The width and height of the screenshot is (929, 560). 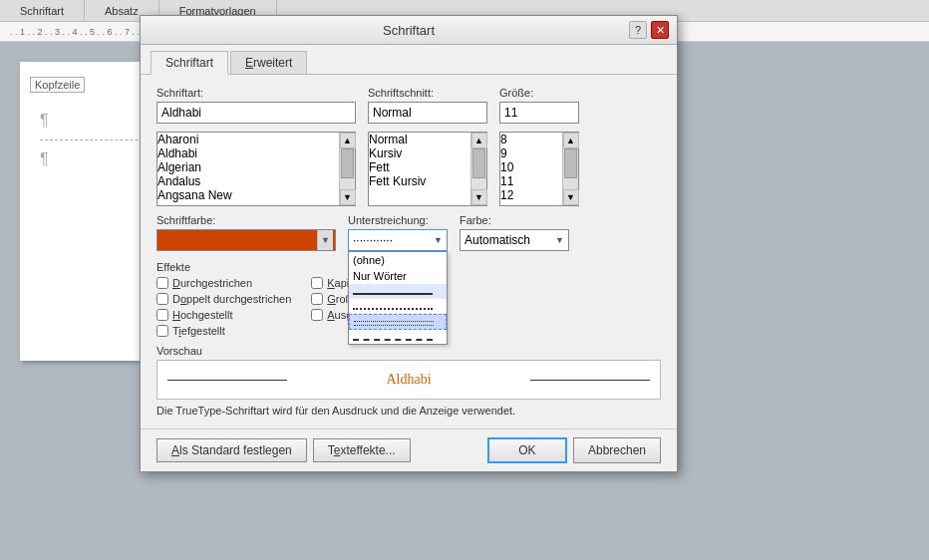 I want to click on list-item-algerian: Algerian, so click(x=248, y=167).